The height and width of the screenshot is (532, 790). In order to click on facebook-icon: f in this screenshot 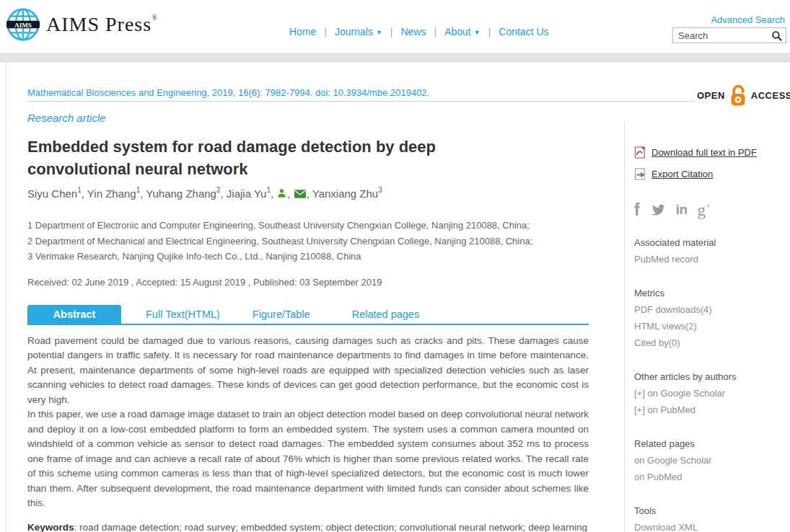, I will do `click(637, 210)`.